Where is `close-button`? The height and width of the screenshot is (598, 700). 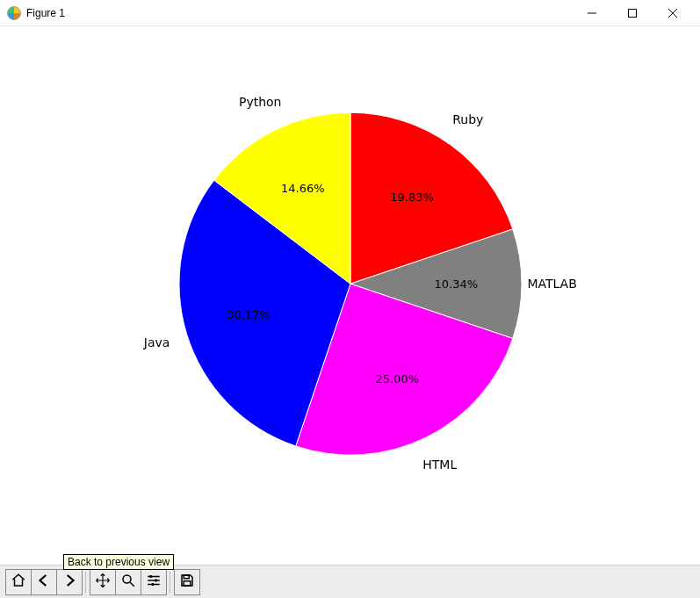
close-button is located at coordinates (673, 13).